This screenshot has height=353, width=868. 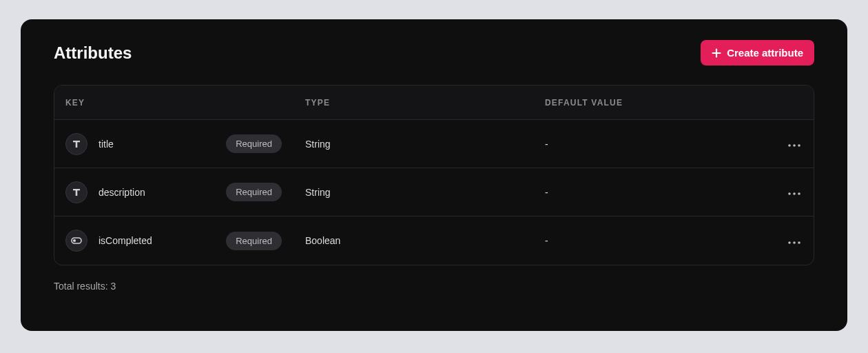 What do you see at coordinates (174, 241) in the screenshot?
I see `key-cell: isCompleted Required` at bounding box center [174, 241].